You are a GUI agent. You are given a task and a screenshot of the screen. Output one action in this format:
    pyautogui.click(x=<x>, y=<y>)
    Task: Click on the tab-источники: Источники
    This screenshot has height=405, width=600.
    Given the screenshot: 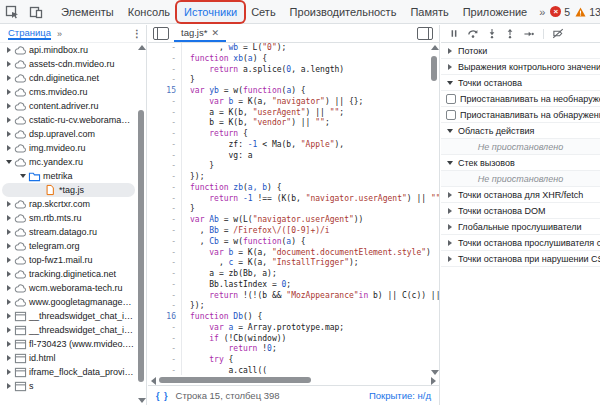 What is the action you would take?
    pyautogui.click(x=210, y=12)
    